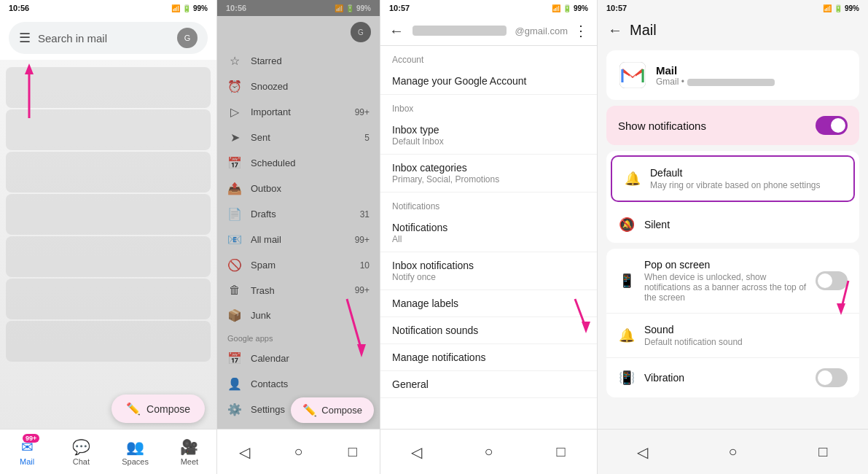  I want to click on spaces-nav-icon: 👥, so click(136, 447).